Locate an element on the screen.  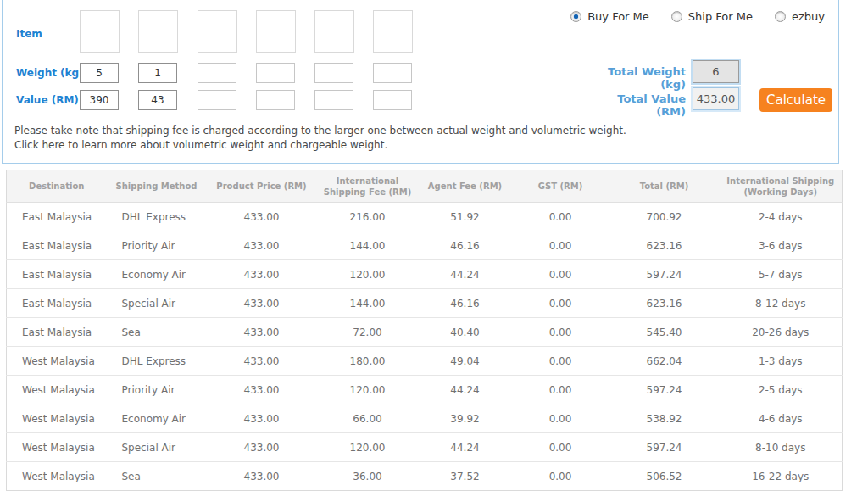
radio-buy-for-me: Buy For Me is located at coordinates (610, 17).